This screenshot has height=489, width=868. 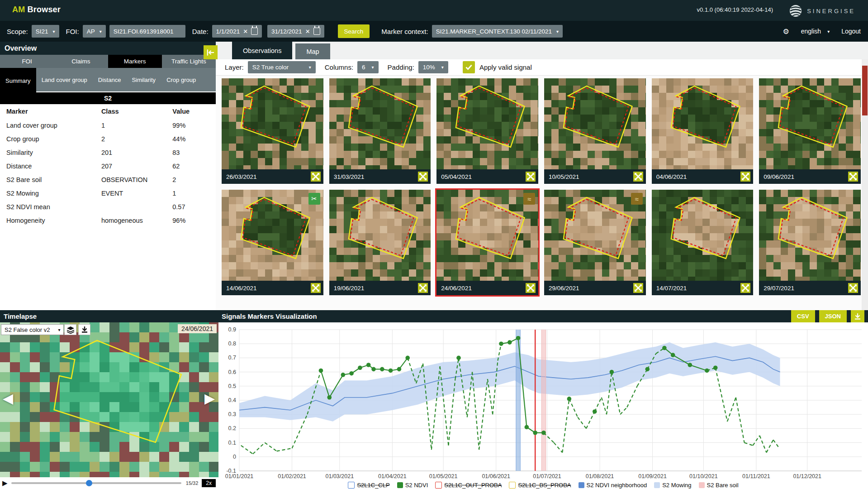 I want to click on observation-tile: 05/04/2021, so click(x=488, y=131).